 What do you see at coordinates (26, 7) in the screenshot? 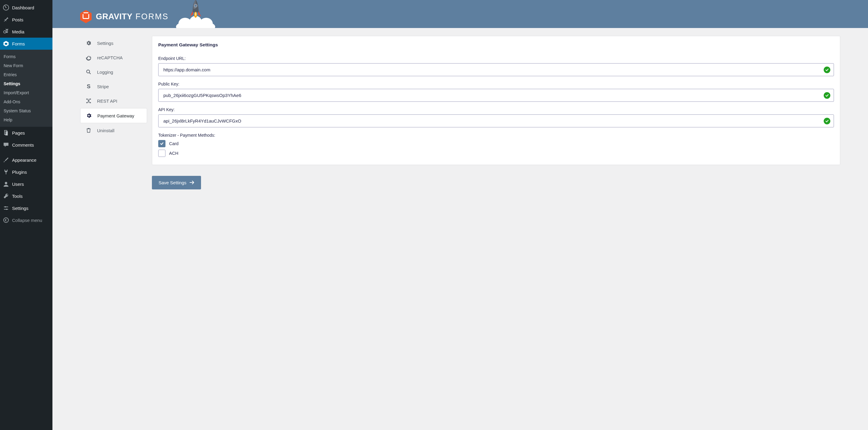
I see `sidebar-item-dashboard: Dashboard` at bounding box center [26, 7].